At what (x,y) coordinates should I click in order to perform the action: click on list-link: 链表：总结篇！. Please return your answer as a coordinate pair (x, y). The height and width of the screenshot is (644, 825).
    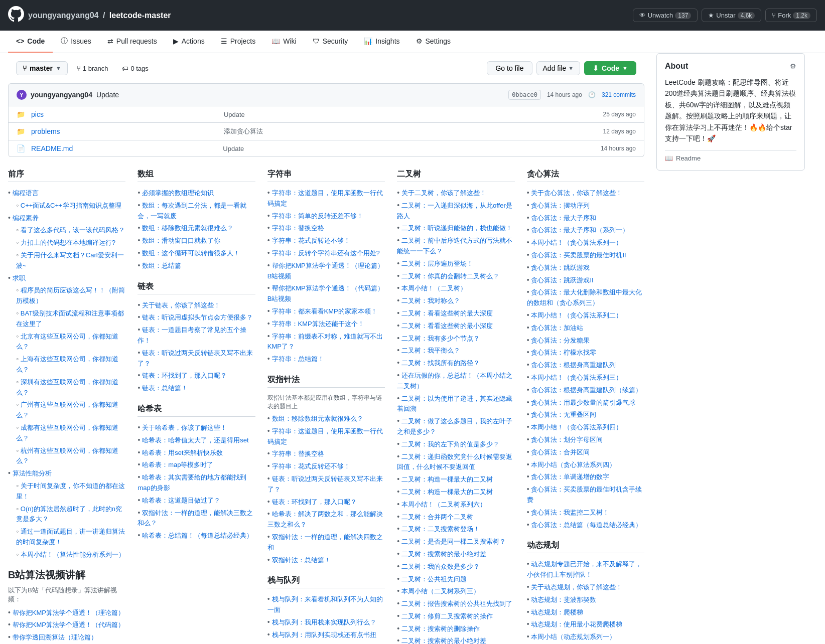
    Looking at the image, I should click on (165, 388).